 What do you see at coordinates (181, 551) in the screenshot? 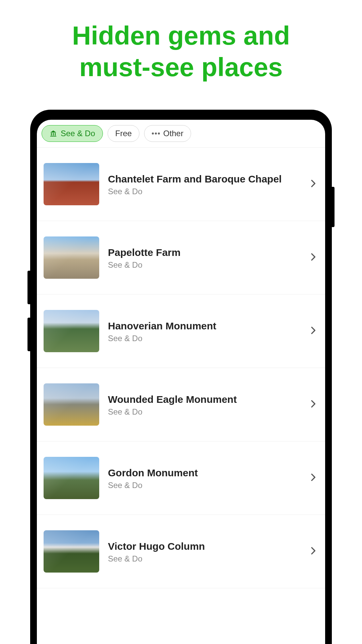
I see `list-item: Victor Hugo ColumnSee & Do` at bounding box center [181, 551].